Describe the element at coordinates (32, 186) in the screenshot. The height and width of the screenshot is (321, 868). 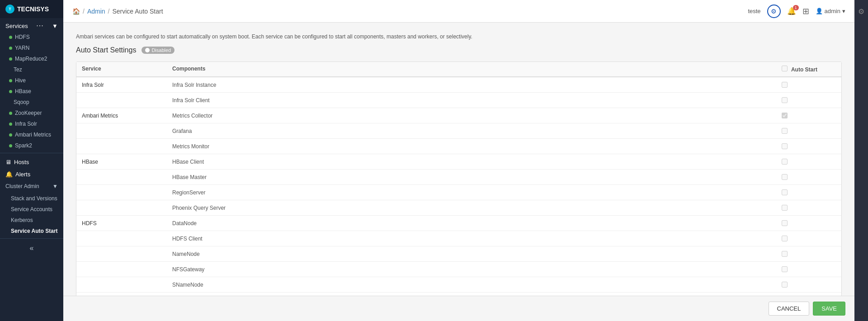
I see `cluster-admin-section: Cluster Admin ▼` at that location.